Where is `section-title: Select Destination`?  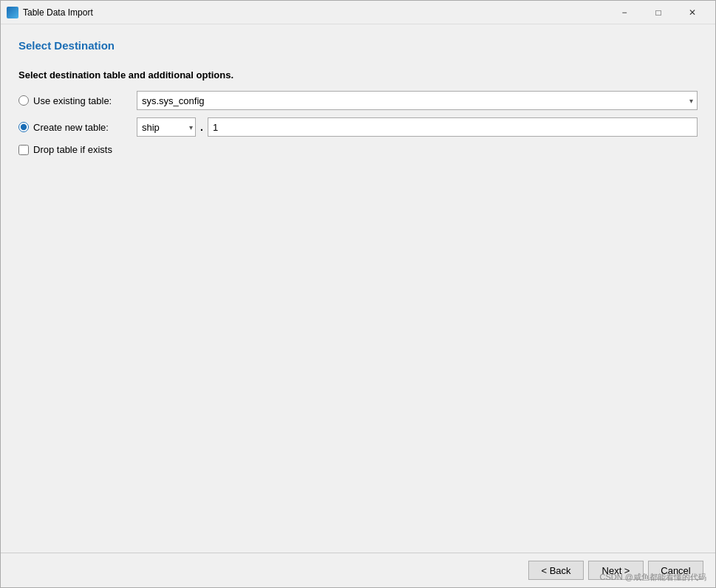 section-title: Select Destination is located at coordinates (358, 46).